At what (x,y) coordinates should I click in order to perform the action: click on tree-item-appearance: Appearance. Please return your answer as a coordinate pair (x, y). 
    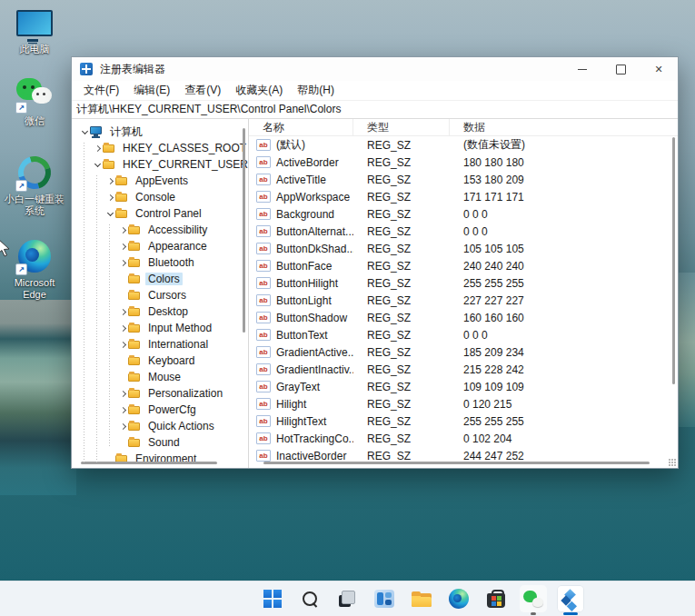
    Looking at the image, I should click on (160, 246).